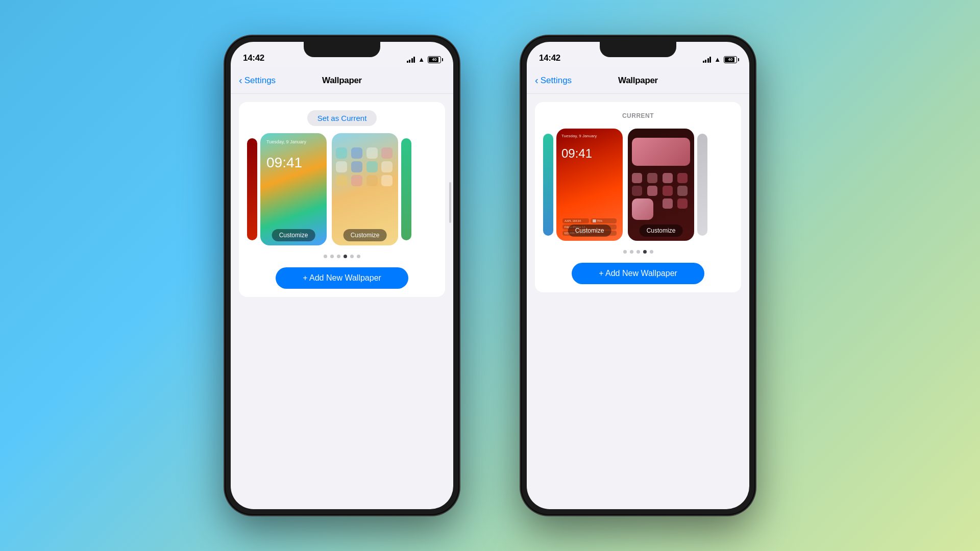  What do you see at coordinates (342, 81) in the screenshot?
I see `page-title-left: Wallpaper` at bounding box center [342, 81].